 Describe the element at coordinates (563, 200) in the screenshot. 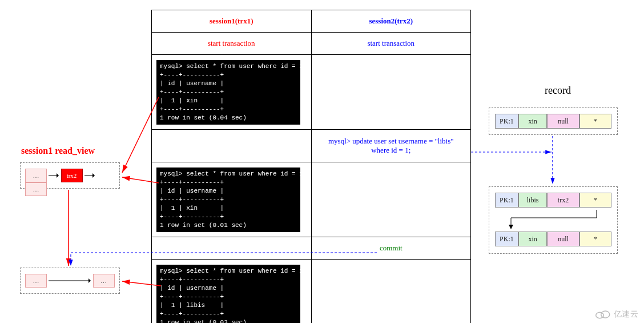

I see `rec2-trx: trx2` at that location.